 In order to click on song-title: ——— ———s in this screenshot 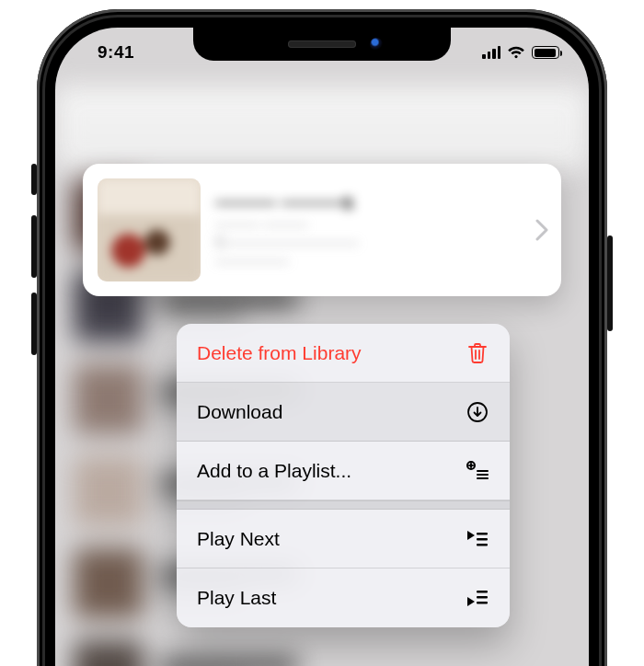, I will do `click(368, 202)`.